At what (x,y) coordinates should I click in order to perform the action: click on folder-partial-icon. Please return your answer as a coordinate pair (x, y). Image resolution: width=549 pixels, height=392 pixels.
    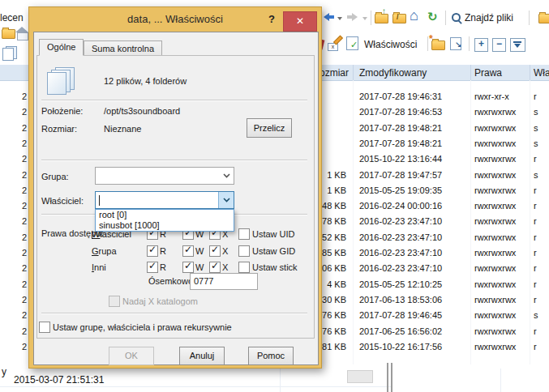
    Looking at the image, I should click on (543, 19).